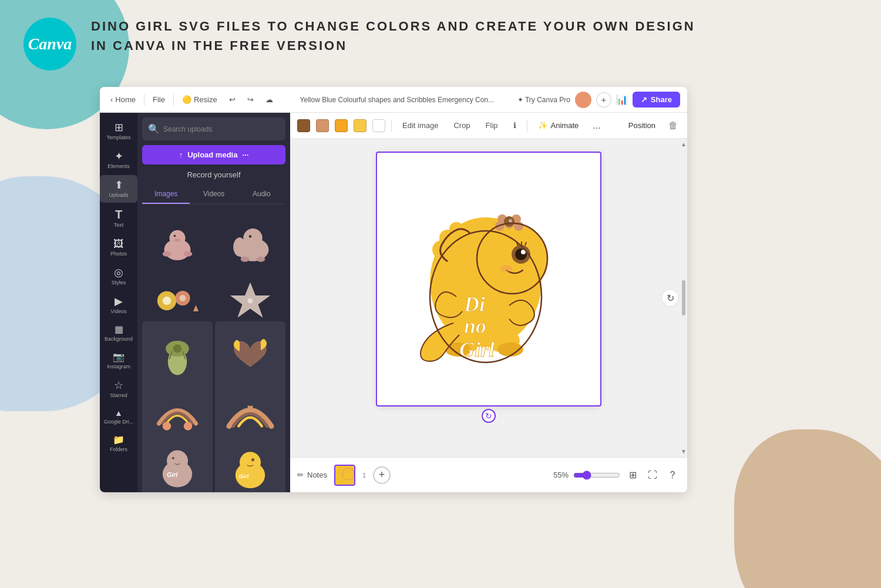  What do you see at coordinates (119, 334) in the screenshot?
I see `sidebar-item-background: ▦ Background` at bounding box center [119, 334].